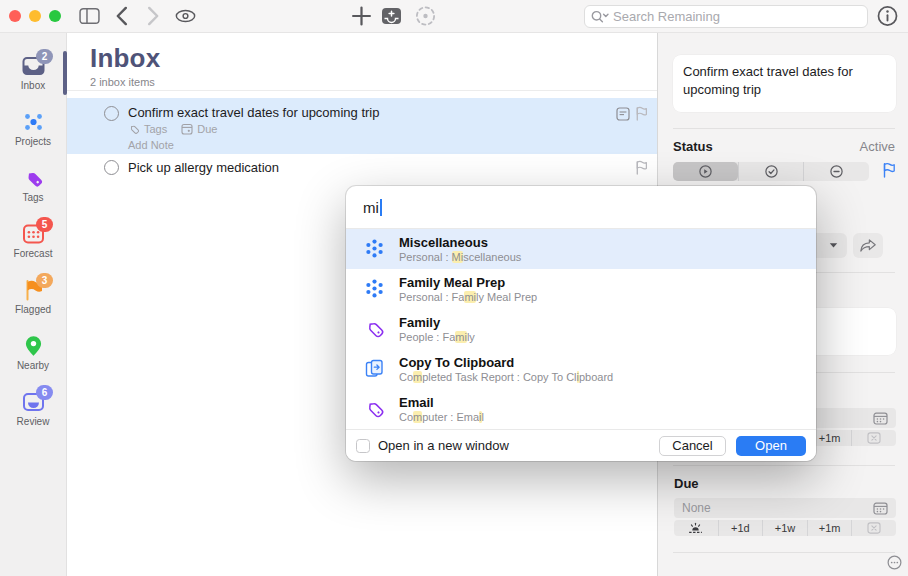 Image resolution: width=908 pixels, height=576 pixels. Describe the element at coordinates (785, 508) in the screenshot. I see `due-date-field: None` at that location.